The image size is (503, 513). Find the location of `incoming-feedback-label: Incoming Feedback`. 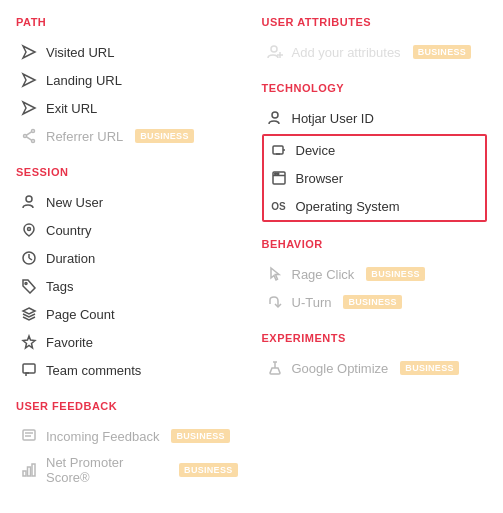

incoming-feedback-label: Incoming Feedback is located at coordinates (102, 436).